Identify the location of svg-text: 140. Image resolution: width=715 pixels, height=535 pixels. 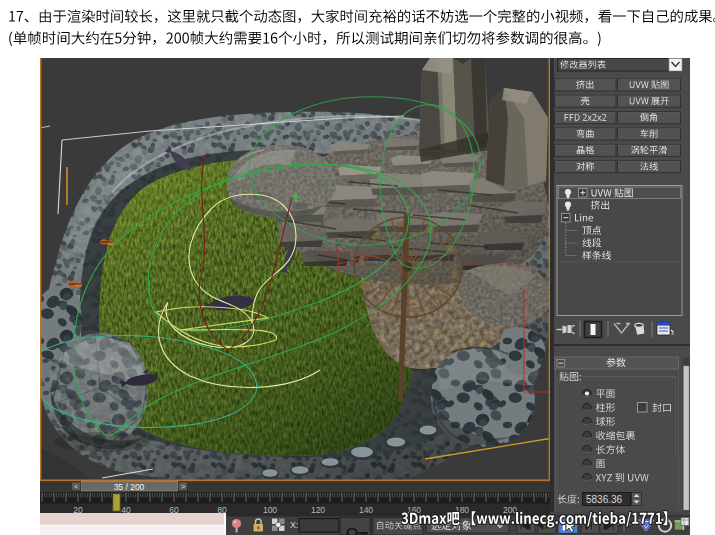
(366, 510).